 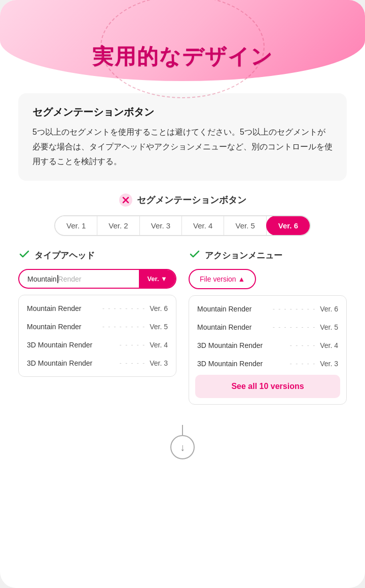 What do you see at coordinates (203, 226) in the screenshot?
I see `segment-btn-4: Ver. 4` at bounding box center [203, 226].